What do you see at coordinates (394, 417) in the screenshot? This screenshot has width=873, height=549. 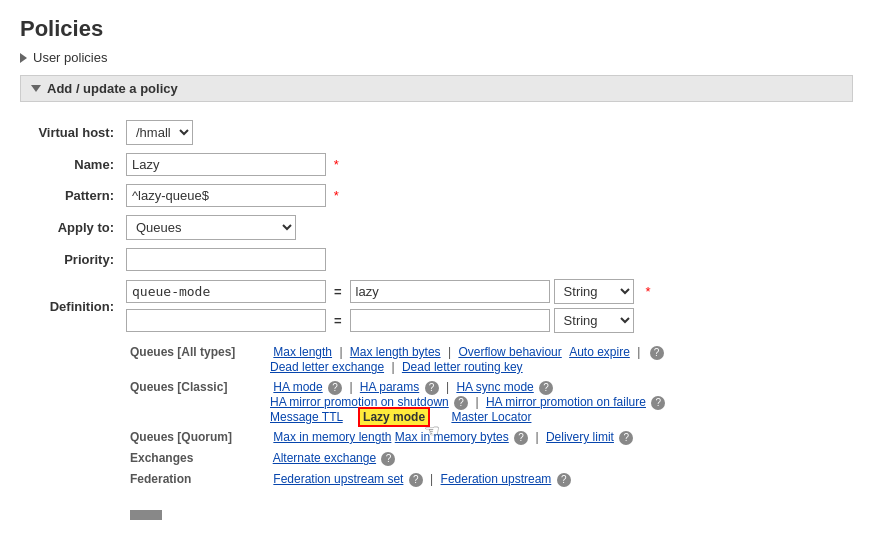 I see `hint-lazy-mode: Lazy mode` at bounding box center [394, 417].